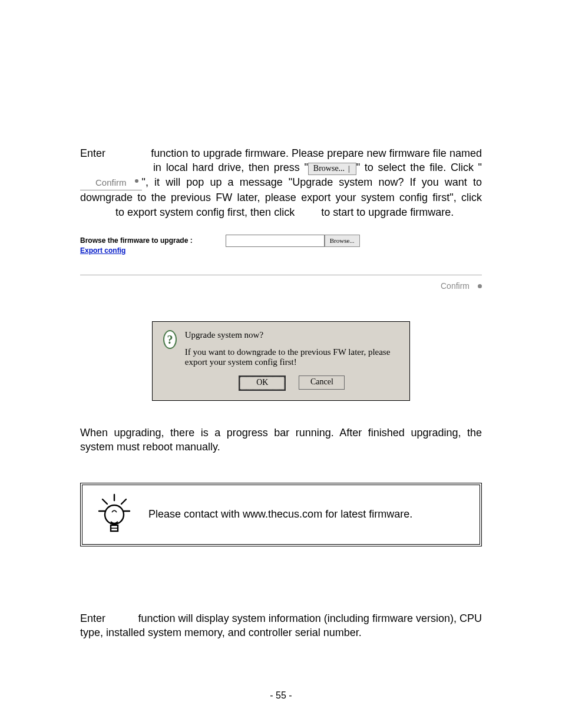 This screenshot has height=728, width=562. I want to click on cancel-button: Cancel, so click(322, 383).